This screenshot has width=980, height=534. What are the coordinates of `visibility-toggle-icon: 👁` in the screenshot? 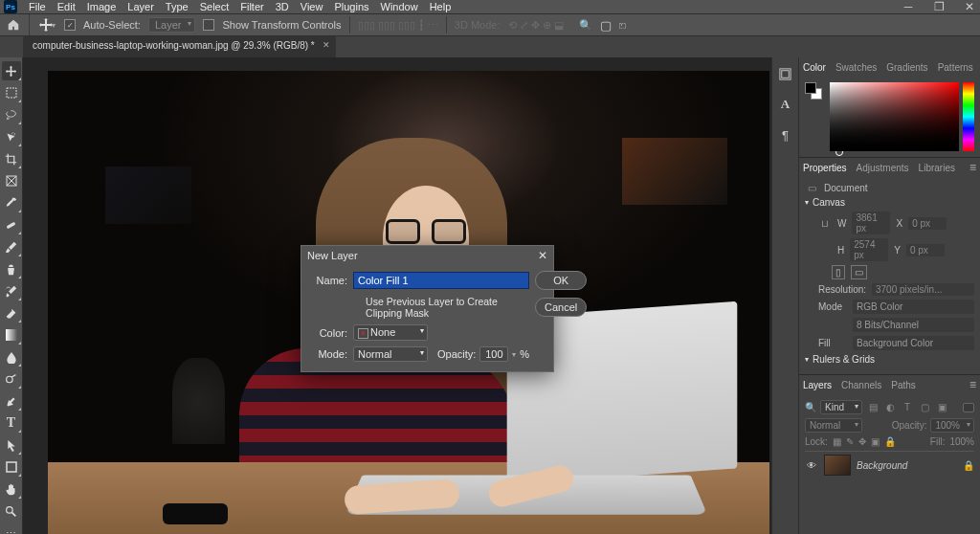 It's located at (812, 465).